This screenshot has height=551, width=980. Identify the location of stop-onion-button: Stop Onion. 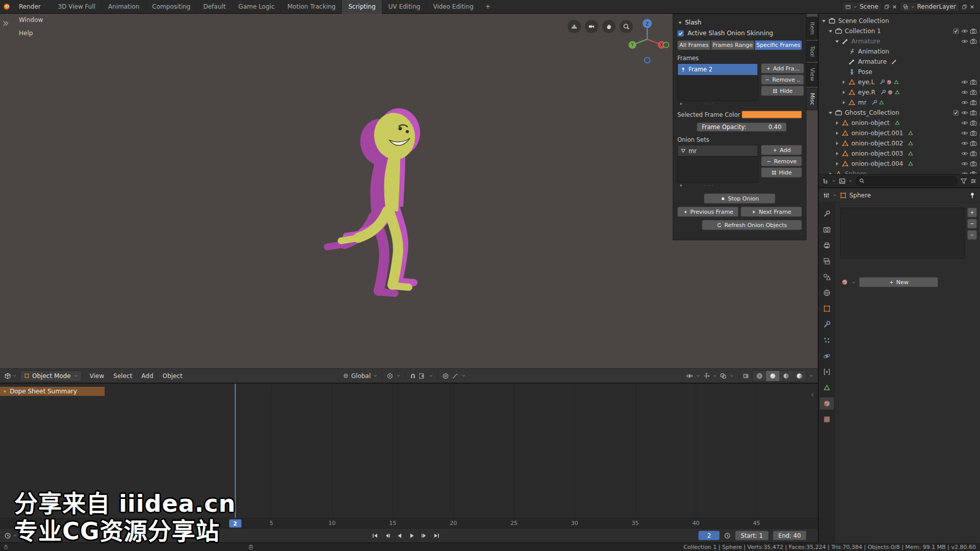
(740, 198).